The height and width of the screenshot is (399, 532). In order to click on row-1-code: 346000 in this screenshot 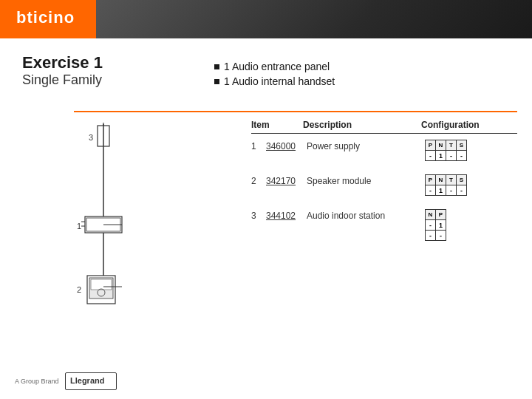, I will do `click(287, 146)`.